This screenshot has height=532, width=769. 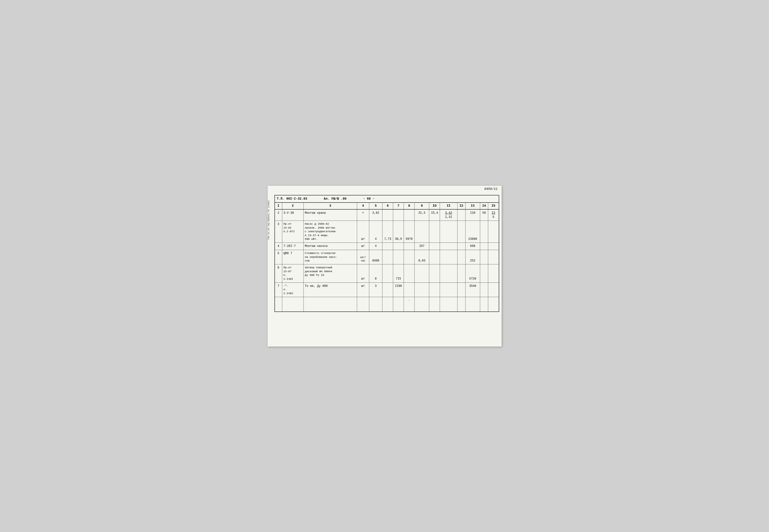 I want to click on table-row: 7 -"-п.I-I402 То же, Ду 800 шт 3 II80 35…, so click(x=387, y=289).